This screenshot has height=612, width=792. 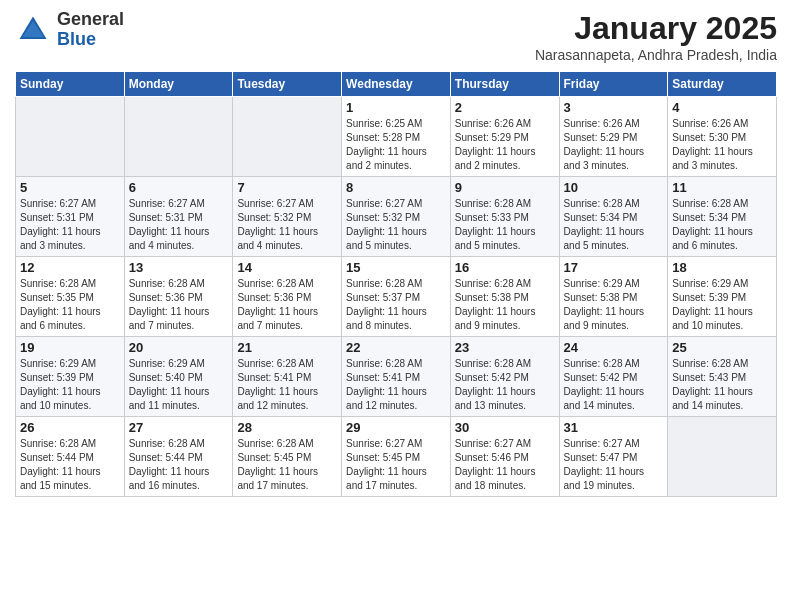 What do you see at coordinates (722, 84) in the screenshot?
I see `calendar-day-header: Saturday` at bounding box center [722, 84].